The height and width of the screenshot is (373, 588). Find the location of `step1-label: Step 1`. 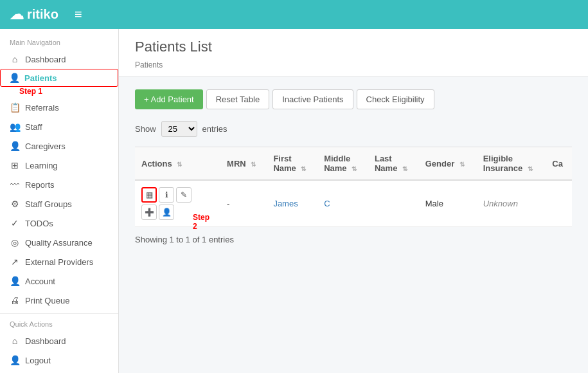

step1-label: Step 1 is located at coordinates (69, 91).